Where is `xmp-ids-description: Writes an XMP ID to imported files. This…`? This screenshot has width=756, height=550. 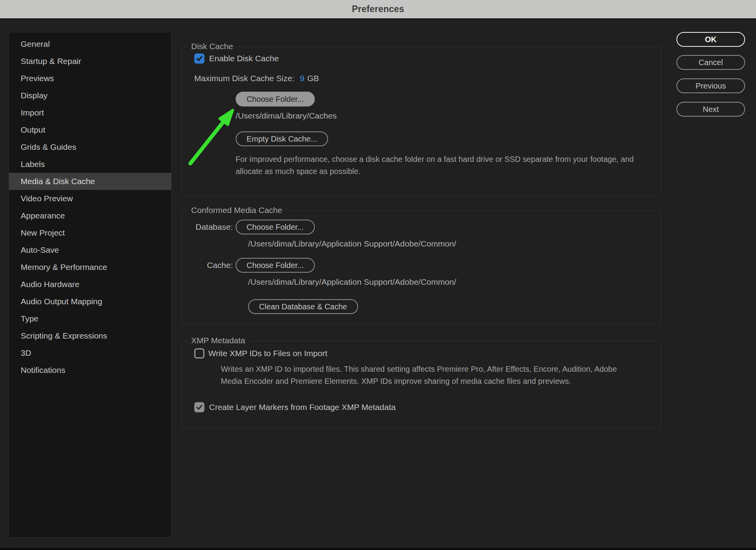
xmp-ids-description: Writes an XMP ID to imported files. This… is located at coordinates (422, 375).